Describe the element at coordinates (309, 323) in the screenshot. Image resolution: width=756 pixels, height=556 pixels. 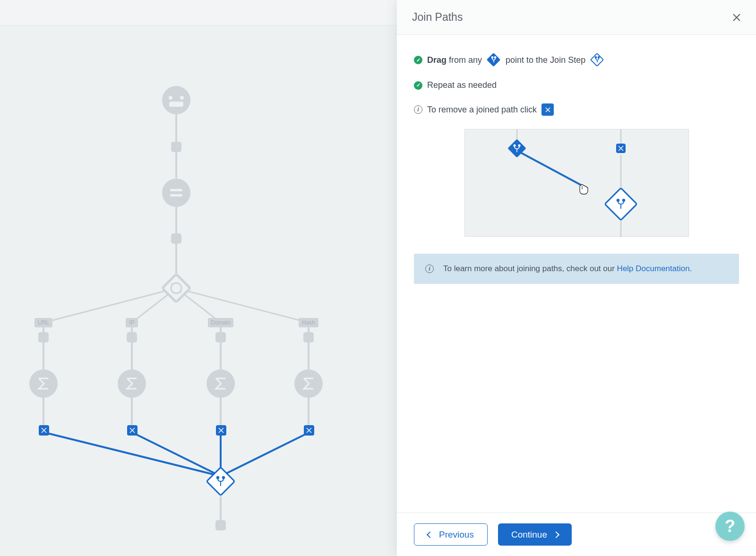
I see `svg-text: Hash` at that location.